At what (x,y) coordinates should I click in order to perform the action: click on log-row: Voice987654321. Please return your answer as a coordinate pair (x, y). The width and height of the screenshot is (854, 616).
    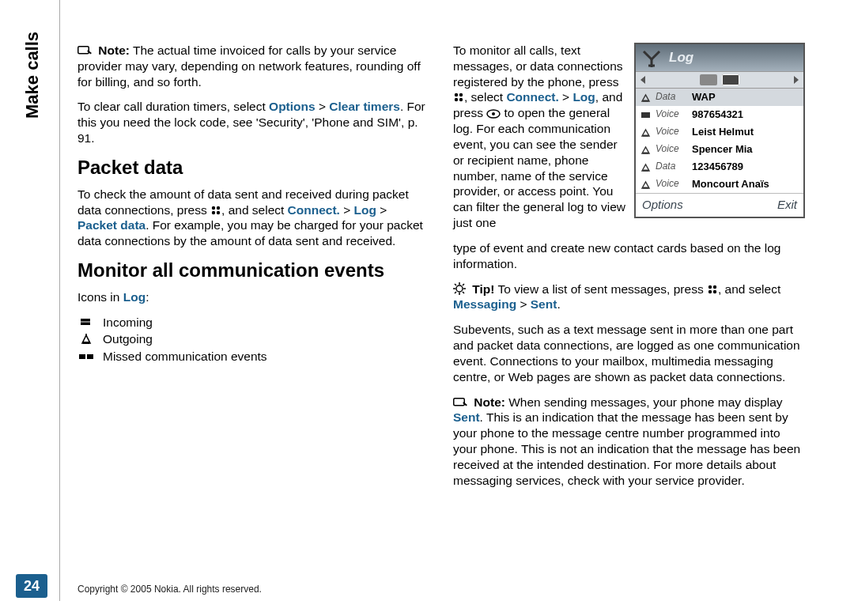
    Looking at the image, I should click on (720, 115).